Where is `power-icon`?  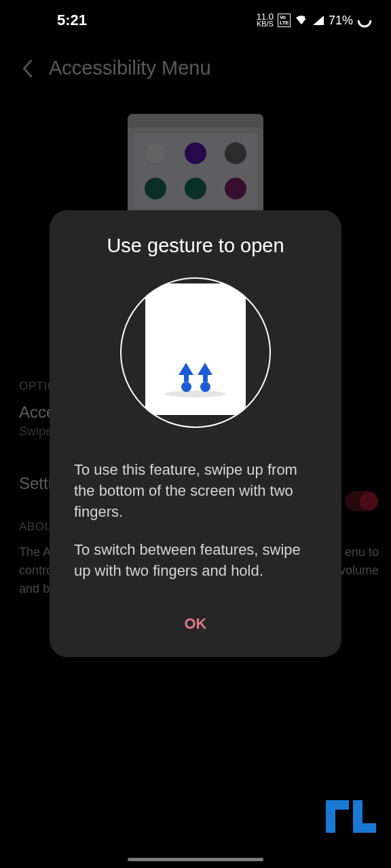
power-icon is located at coordinates (236, 153).